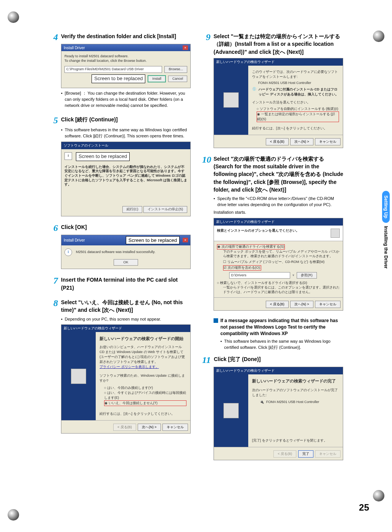  Describe the element at coordinates (386, 231) in the screenshot. I see `side-tab: Setting Up Installing the Driver` at that location.